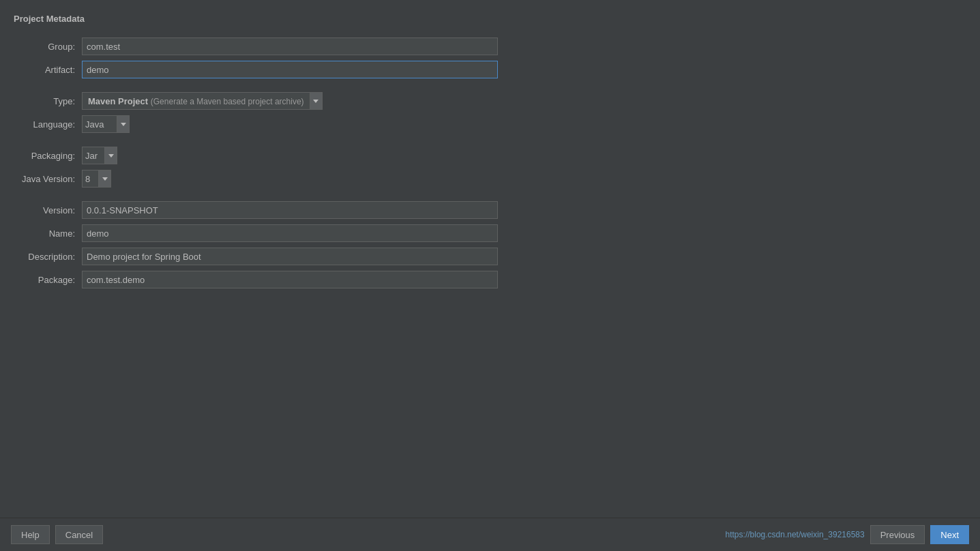 This screenshot has height=551, width=980. I want to click on group-input, so click(290, 46).